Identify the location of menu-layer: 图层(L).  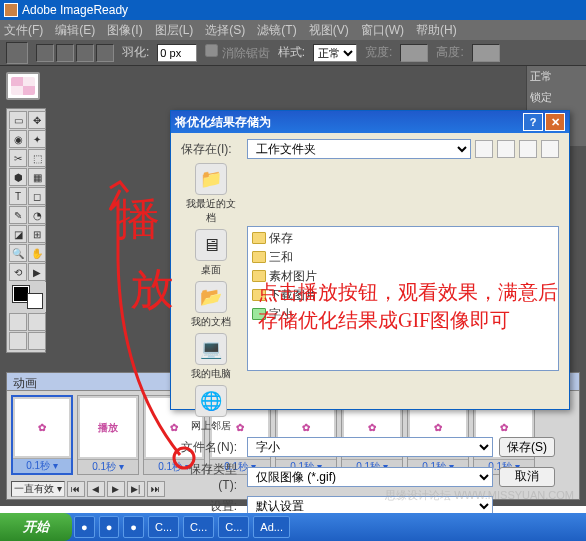
(174, 30).